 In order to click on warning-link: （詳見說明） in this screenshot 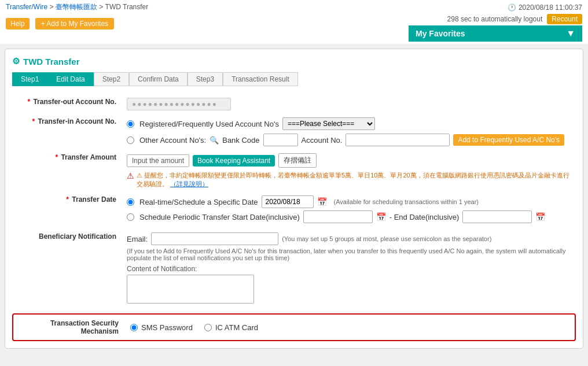, I will do `click(189, 184)`.